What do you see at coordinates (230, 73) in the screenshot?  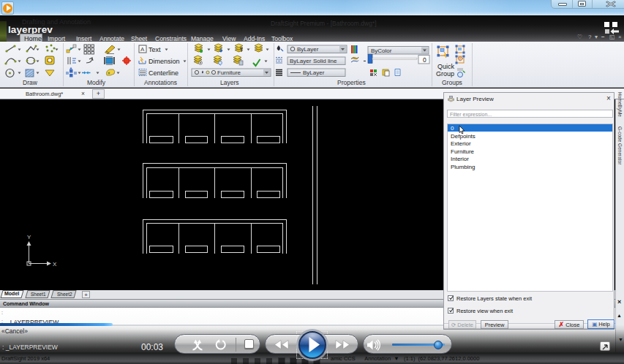 I see `svg-text: Furniture` at bounding box center [230, 73].